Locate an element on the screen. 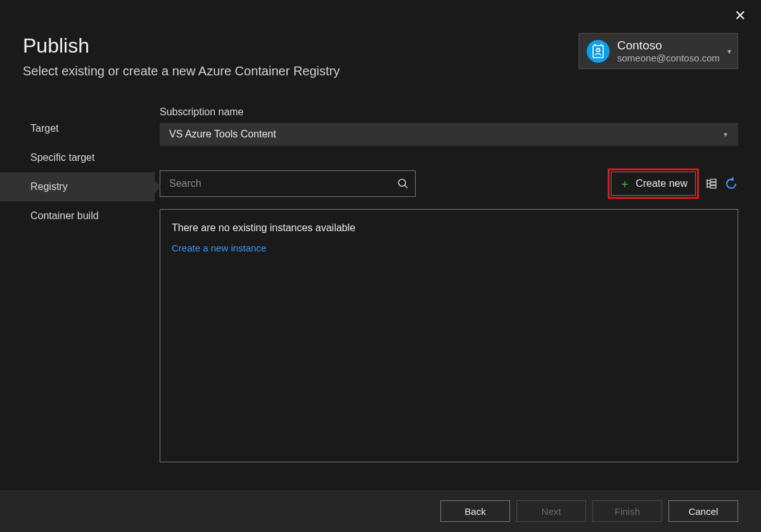  refresh-icon is located at coordinates (731, 184).